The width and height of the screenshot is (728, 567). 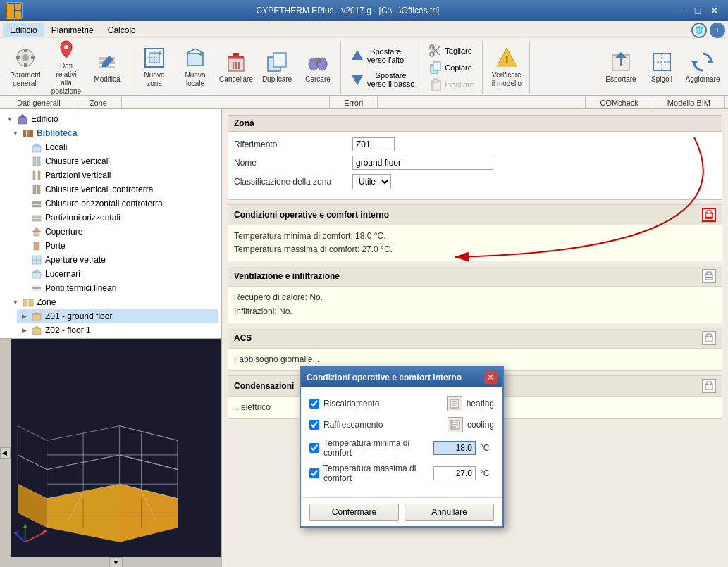 What do you see at coordinates (703, 68) in the screenshot?
I see `aggiornare-button: Aggiornare` at bounding box center [703, 68].